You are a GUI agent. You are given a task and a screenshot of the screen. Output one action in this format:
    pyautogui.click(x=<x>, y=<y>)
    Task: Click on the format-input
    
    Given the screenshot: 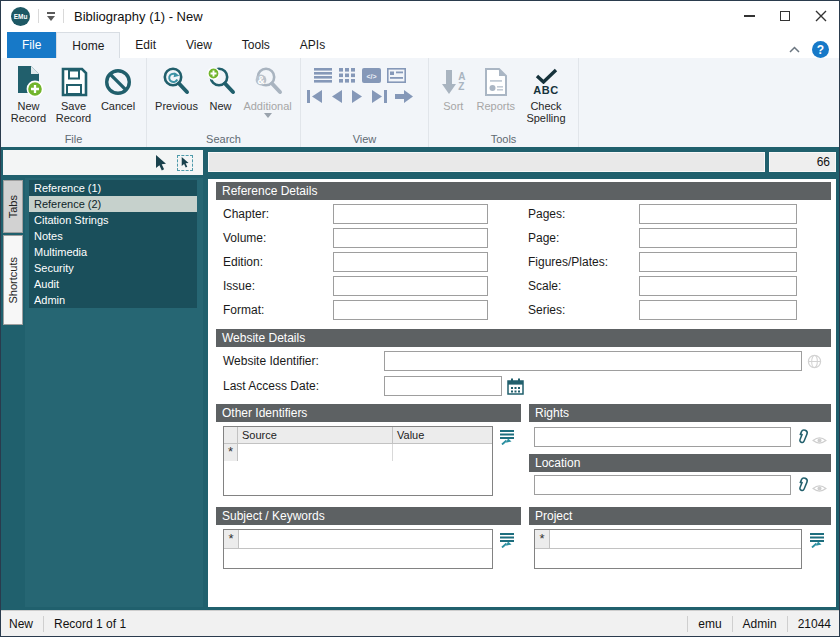 What is the action you would take?
    pyautogui.click(x=410, y=310)
    